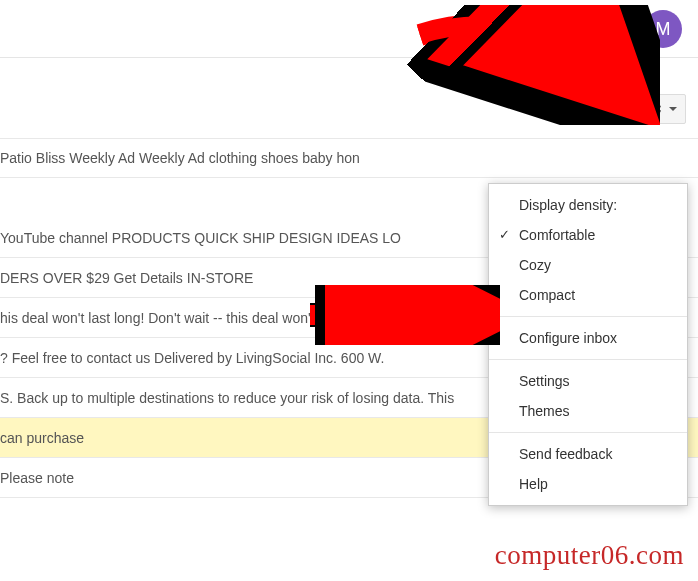 This screenshot has height=581, width=698. What do you see at coordinates (588, 381) in the screenshot?
I see `menu-item-settings: Settings` at bounding box center [588, 381].